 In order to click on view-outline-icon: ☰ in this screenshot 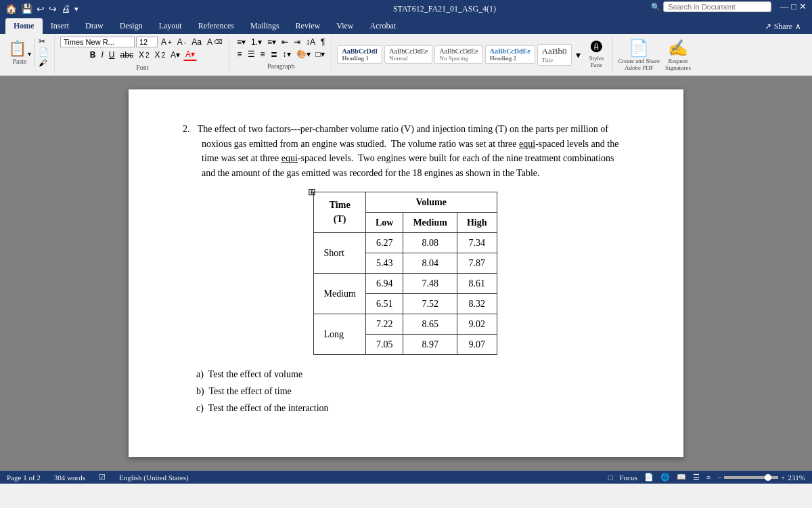, I will do `click(696, 477)`.